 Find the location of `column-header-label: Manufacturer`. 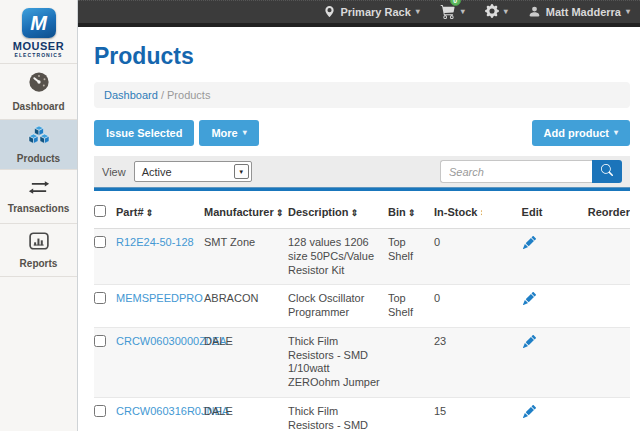

column-header-label: Manufacturer is located at coordinates (239, 212).